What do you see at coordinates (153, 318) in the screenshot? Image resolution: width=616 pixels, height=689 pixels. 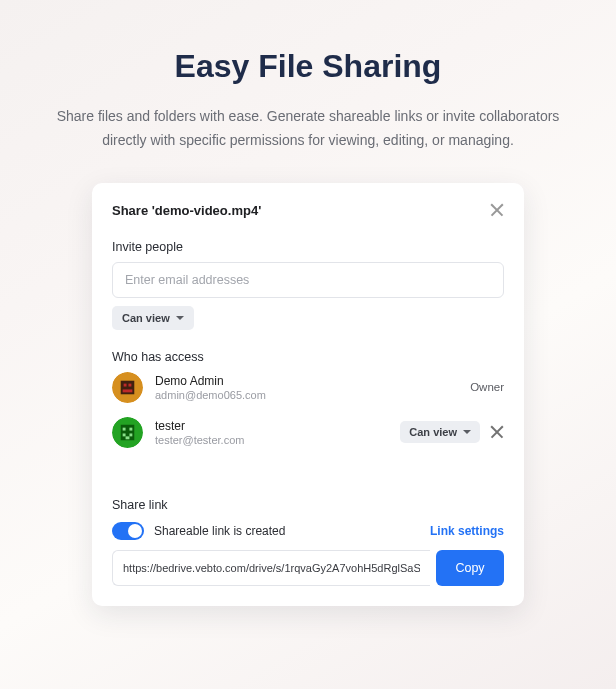 I see `invite-permission-dropdown: Can view` at bounding box center [153, 318].